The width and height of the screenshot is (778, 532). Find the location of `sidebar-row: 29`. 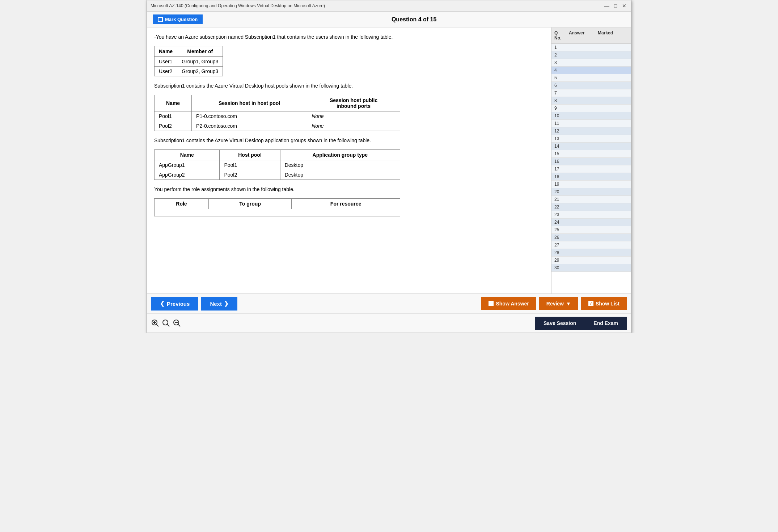

sidebar-row: 29 is located at coordinates (591, 261).